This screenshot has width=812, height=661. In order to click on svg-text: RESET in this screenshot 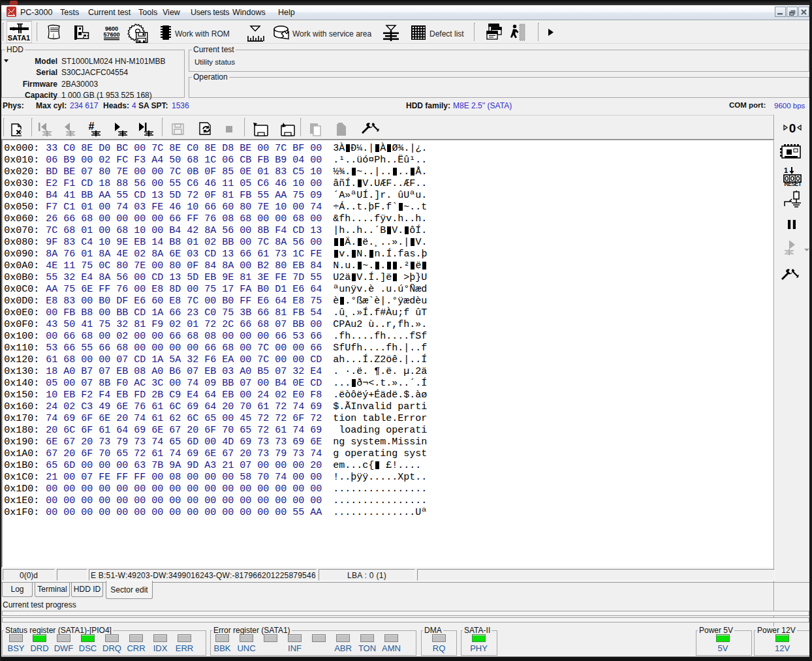, I will do `click(794, 184)`.